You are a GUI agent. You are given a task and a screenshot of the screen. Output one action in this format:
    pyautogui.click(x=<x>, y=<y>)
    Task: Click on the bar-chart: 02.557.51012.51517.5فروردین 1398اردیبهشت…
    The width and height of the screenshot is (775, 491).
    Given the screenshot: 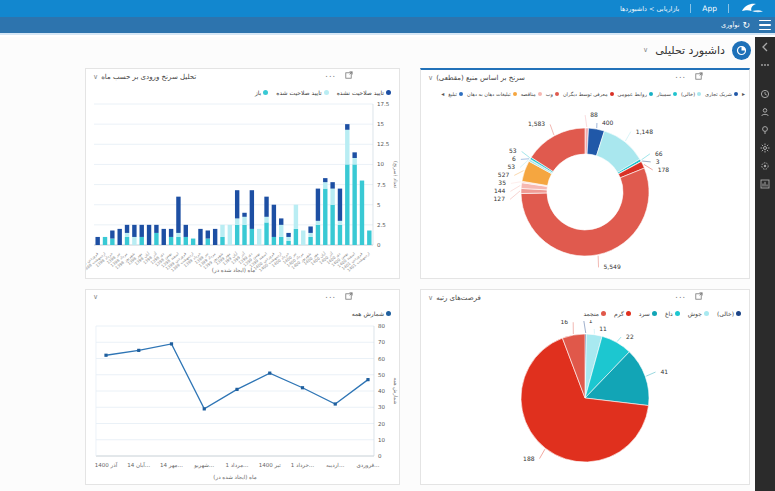 What is the action you would take?
    pyautogui.click(x=242, y=188)
    